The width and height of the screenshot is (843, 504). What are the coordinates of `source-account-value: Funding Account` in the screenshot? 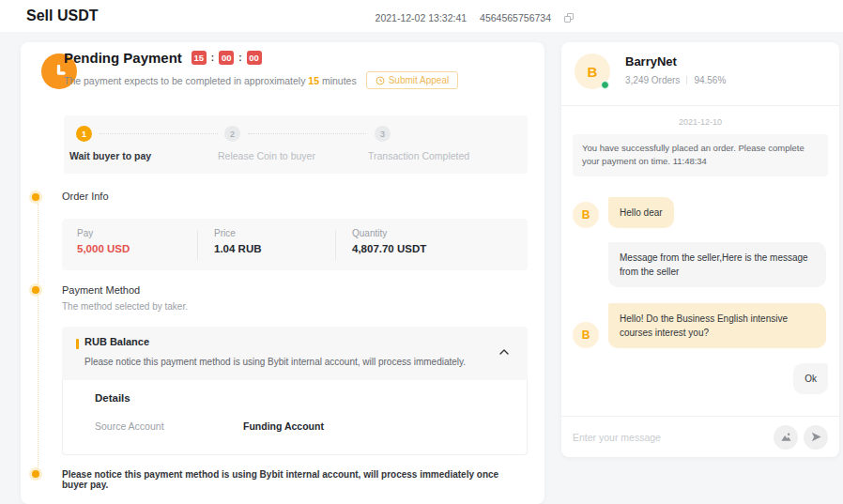 It's located at (284, 426).